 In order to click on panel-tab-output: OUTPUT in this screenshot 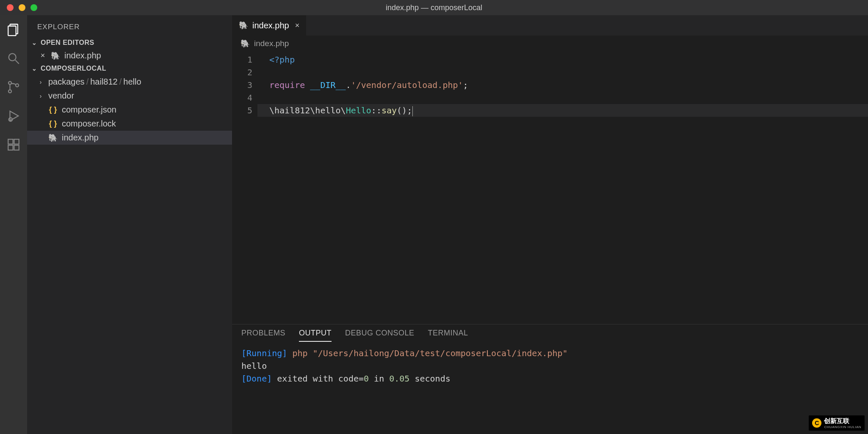, I will do `click(315, 335)`.